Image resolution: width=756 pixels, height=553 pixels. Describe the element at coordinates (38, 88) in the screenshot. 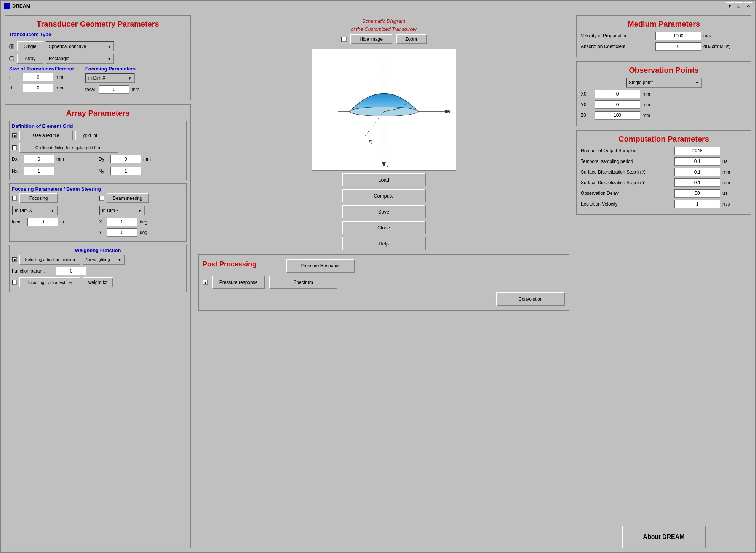

I see `R-input` at that location.